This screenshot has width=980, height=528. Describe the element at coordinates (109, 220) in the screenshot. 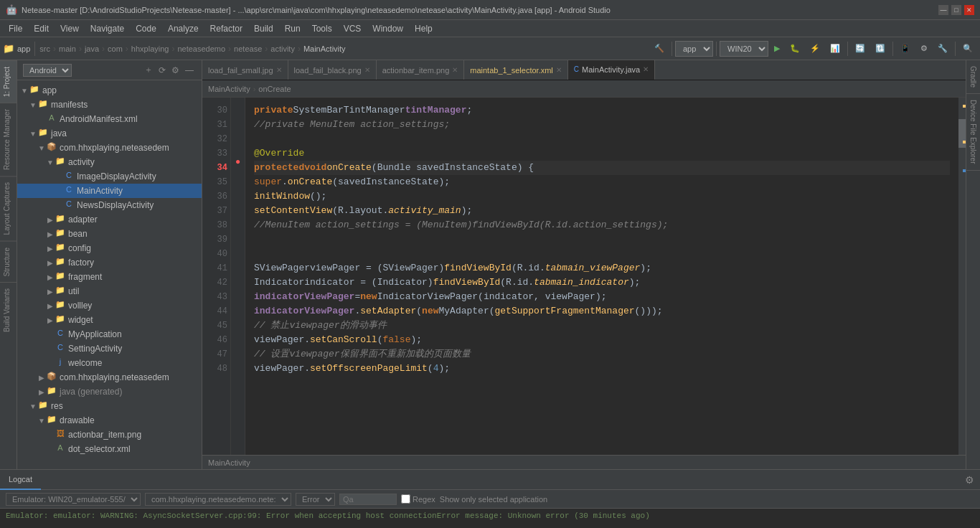

I see `tree-item-adapter: ▶ 📁 adapter` at that location.